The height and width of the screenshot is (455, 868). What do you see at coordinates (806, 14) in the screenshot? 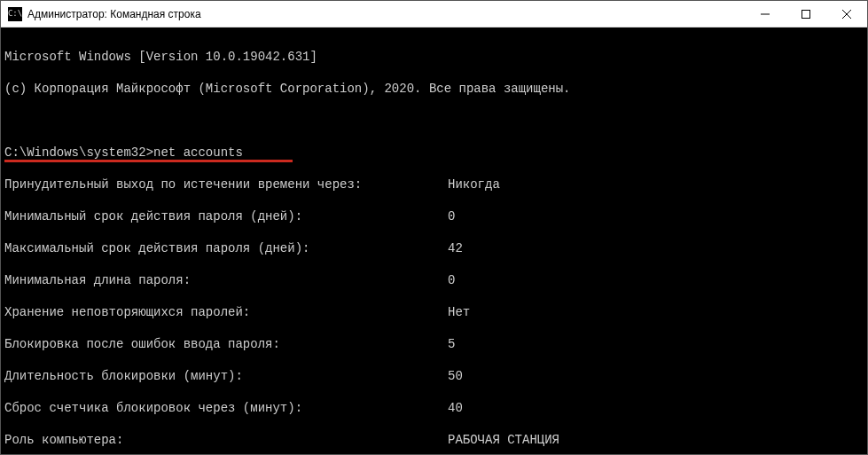
I see `maximize-button` at bounding box center [806, 14].